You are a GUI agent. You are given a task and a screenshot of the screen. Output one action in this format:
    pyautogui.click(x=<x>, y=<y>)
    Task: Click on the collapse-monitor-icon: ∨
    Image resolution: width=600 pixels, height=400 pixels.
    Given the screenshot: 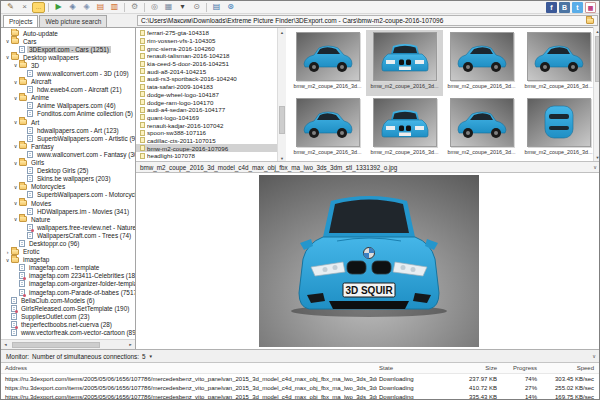 What is the action you would take?
    pyautogui.click(x=594, y=356)
    